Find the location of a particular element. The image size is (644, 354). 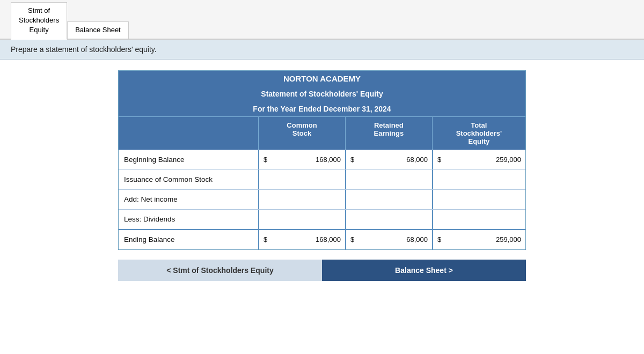

date-line: For the Year Ended December 31, 2024 is located at coordinates (322, 109).